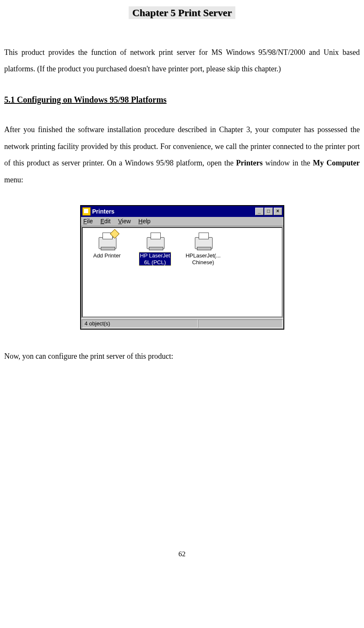  What do you see at coordinates (124, 221) in the screenshot?
I see `menu-view: View` at bounding box center [124, 221].